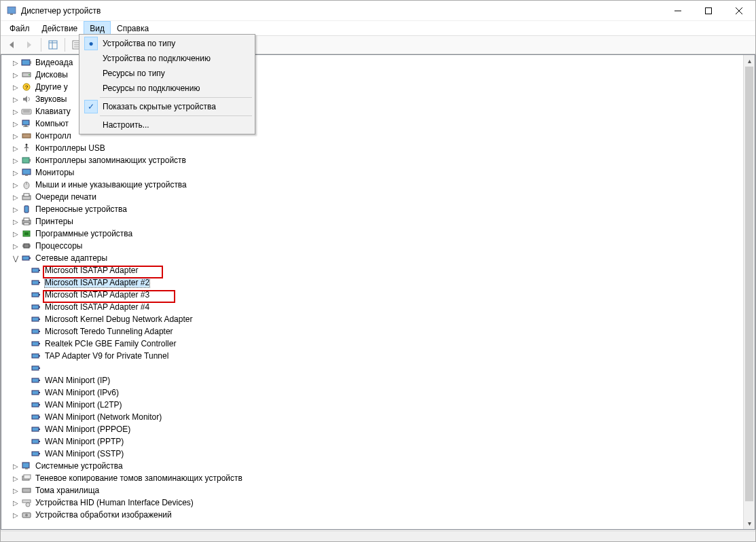 This screenshot has height=542, width=756. What do you see at coordinates (372, 380) in the screenshot?
I see `adapter-wan-ip: WAN Miniport (IP)` at bounding box center [372, 380].